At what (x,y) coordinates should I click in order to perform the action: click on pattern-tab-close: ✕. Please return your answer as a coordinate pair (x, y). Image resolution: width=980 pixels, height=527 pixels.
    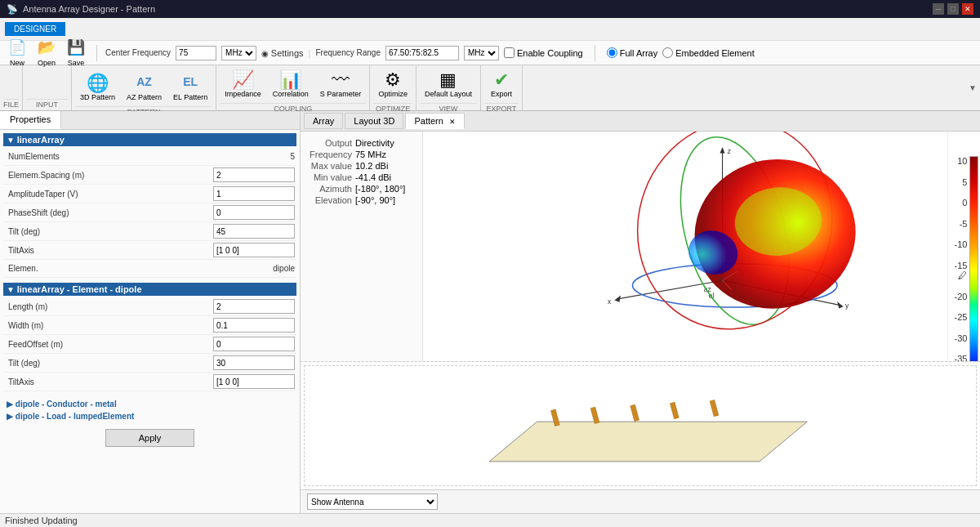
    Looking at the image, I should click on (452, 122).